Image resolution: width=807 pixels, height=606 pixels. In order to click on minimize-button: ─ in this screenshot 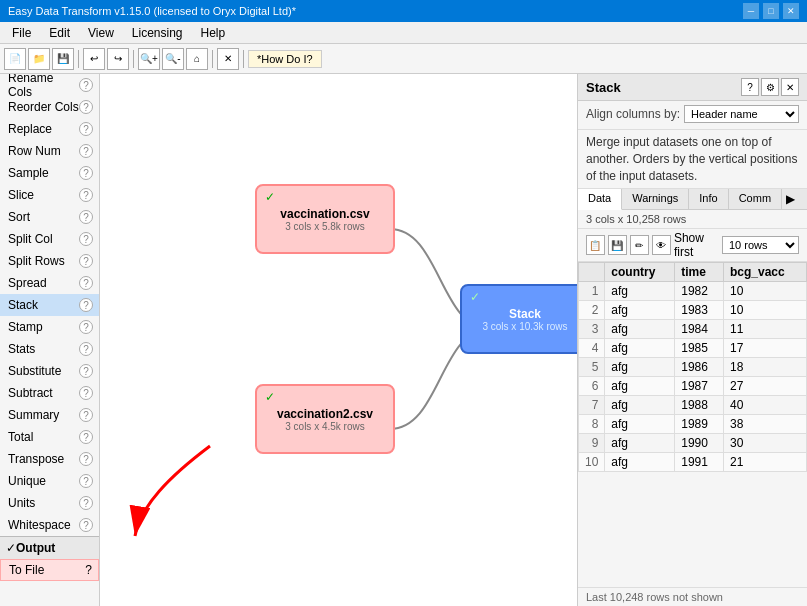, I will do `click(751, 11)`.